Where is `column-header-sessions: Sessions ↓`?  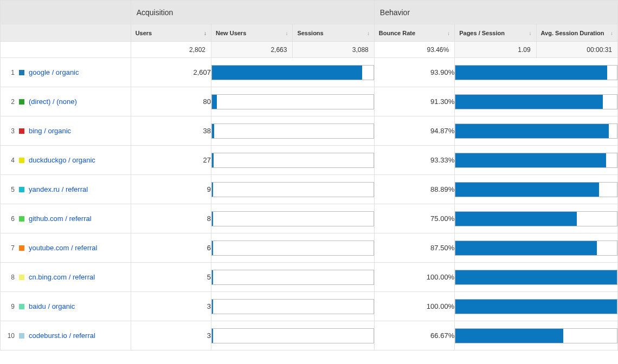 column-header-sessions: Sessions ↓ is located at coordinates (333, 33).